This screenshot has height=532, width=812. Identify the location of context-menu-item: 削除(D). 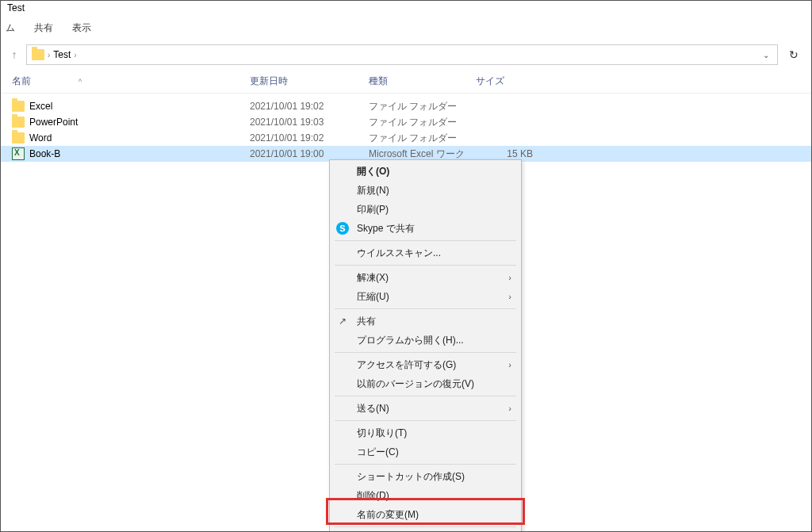
(425, 496).